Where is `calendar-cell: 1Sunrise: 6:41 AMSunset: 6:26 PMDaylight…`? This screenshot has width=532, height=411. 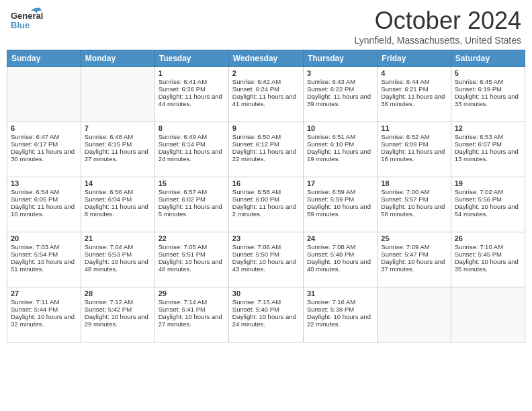 calendar-cell: 1Sunrise: 6:41 AMSunset: 6:26 PMDaylight… is located at coordinates (191, 95).